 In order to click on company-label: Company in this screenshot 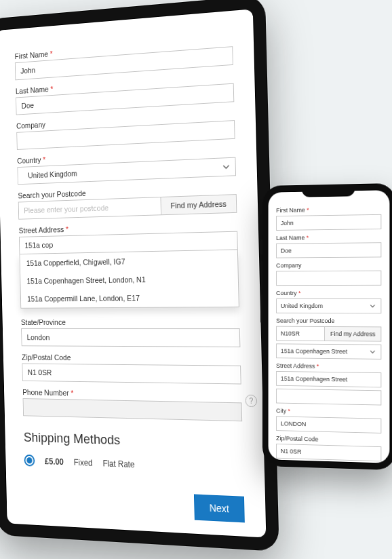, I will do `click(328, 265)`.